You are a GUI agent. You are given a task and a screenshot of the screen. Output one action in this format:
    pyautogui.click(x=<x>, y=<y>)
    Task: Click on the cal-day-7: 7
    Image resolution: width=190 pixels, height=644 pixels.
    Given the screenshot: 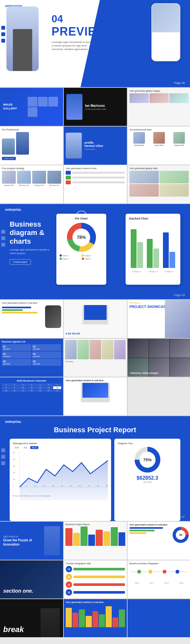 What is the action you would take?
    pyautogui.click(x=57, y=385)
    